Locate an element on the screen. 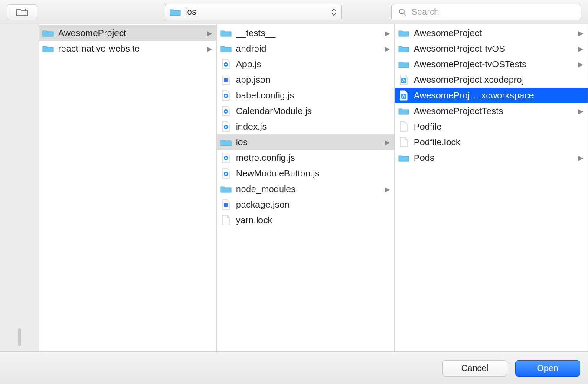 The width and height of the screenshot is (588, 384). sidebar-gutter is located at coordinates (20, 188).